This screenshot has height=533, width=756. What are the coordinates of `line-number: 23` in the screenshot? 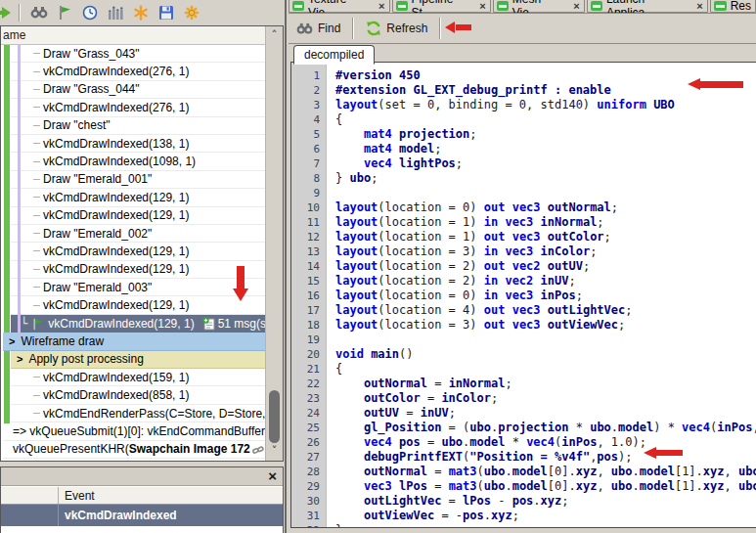 It's located at (309, 399).